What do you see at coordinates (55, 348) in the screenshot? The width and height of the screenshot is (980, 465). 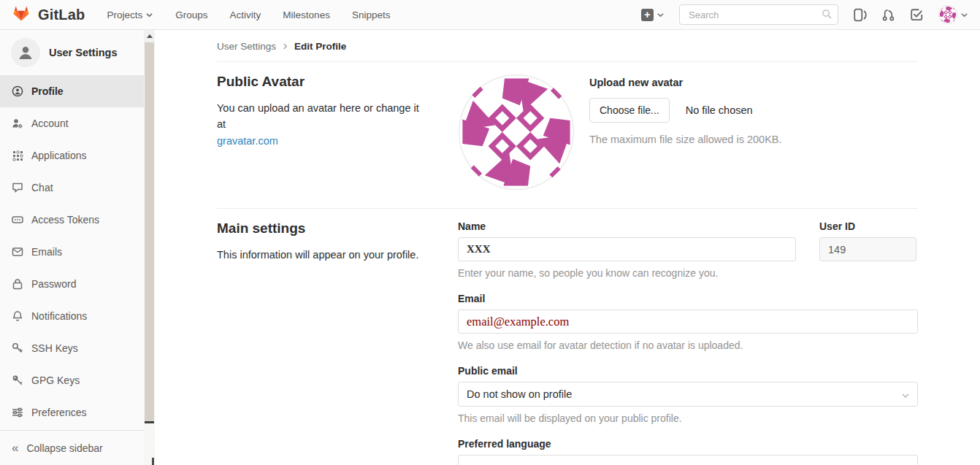 I see `sidebar-item-label: SSH Keys` at bounding box center [55, 348].